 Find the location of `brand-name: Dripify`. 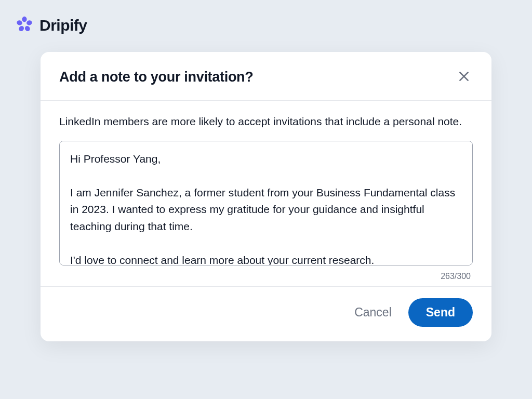

brand-name: Dripify is located at coordinates (63, 25).